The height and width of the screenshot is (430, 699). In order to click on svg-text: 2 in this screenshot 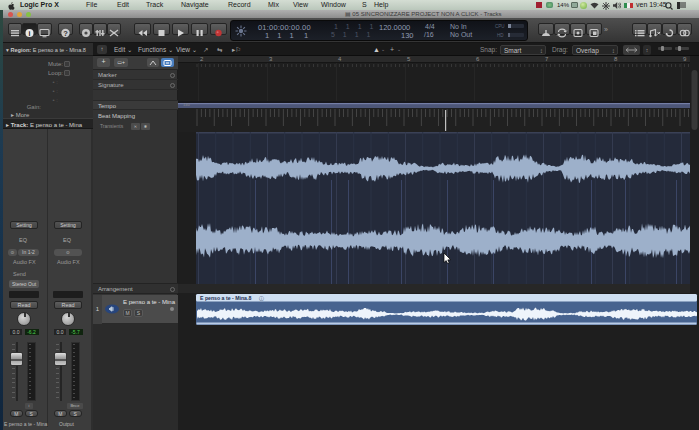, I will do `click(202, 59)`.